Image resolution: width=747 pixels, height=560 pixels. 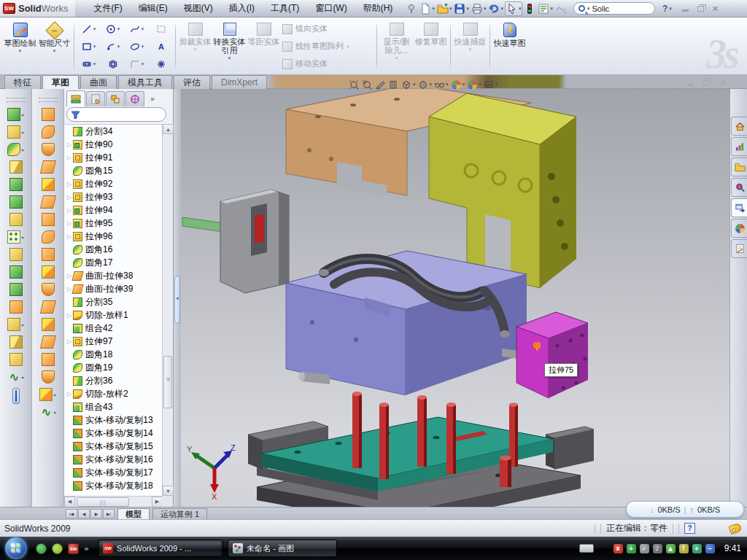 I want to click on slot-tool: ▾, so click(x=89, y=64).